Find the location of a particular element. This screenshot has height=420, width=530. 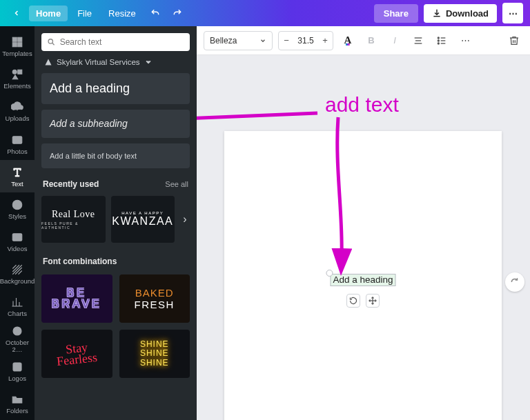

combo-line1: BE is located at coordinates (77, 293).